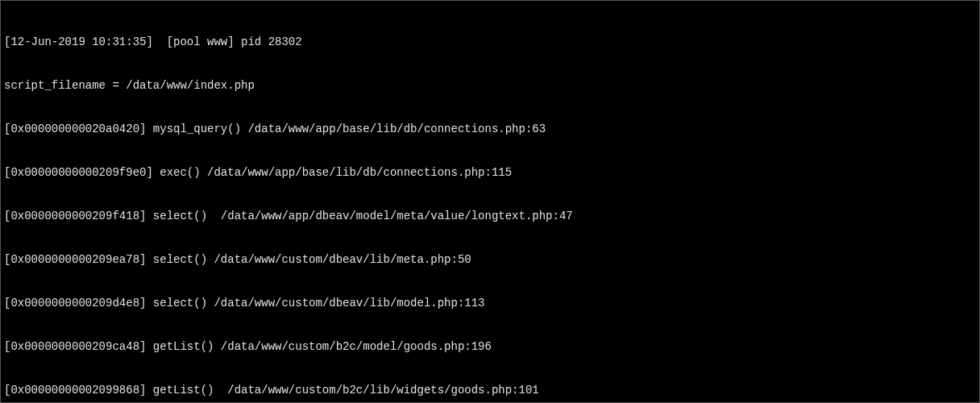 The width and height of the screenshot is (980, 403). Describe the element at coordinates (490, 390) in the screenshot. I see `stack-trace-line: [0x00000000002099868] getList() /data/ww…` at that location.